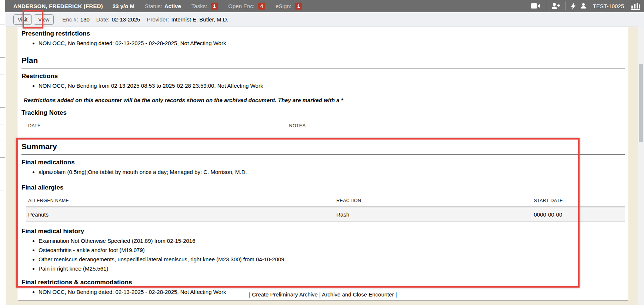 The width and height of the screenshot is (644, 305). Describe the element at coordinates (456, 127) in the screenshot. I see `column-header-notes: NOTES:` at that location.